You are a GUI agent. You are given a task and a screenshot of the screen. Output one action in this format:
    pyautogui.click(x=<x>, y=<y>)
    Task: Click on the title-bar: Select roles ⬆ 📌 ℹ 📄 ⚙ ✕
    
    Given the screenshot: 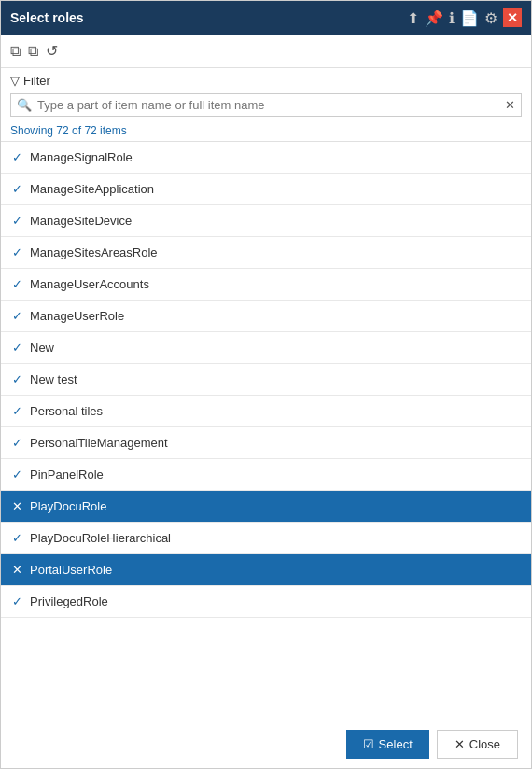 What is the action you would take?
    pyautogui.click(x=266, y=18)
    